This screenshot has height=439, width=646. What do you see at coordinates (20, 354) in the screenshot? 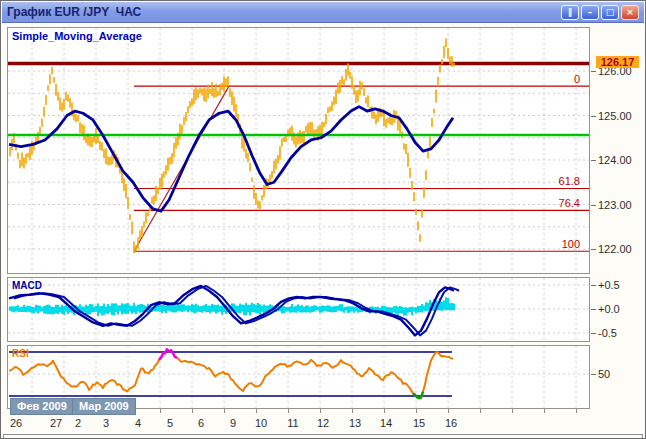
I see `indicator-label-rsi: RSI` at bounding box center [20, 354].